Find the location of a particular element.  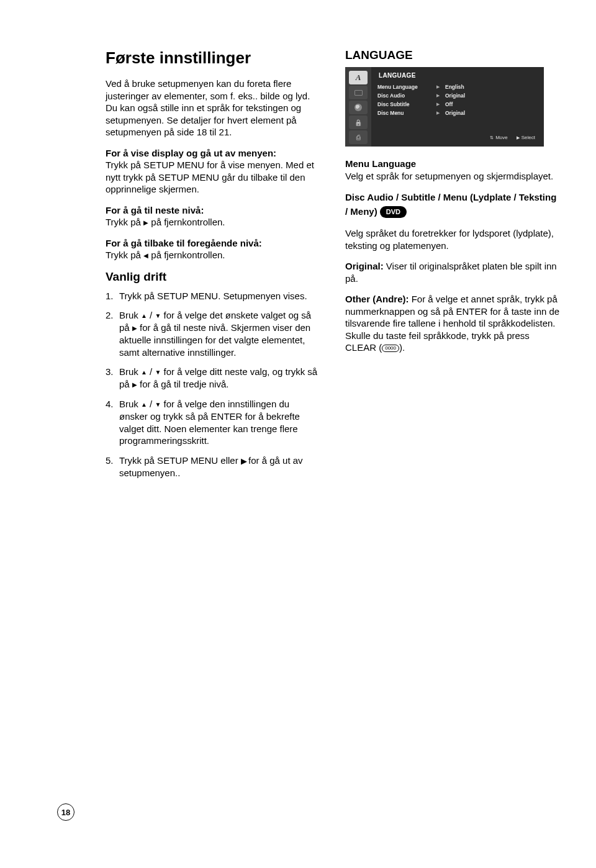

osd-tab-other is located at coordinates (358, 137).